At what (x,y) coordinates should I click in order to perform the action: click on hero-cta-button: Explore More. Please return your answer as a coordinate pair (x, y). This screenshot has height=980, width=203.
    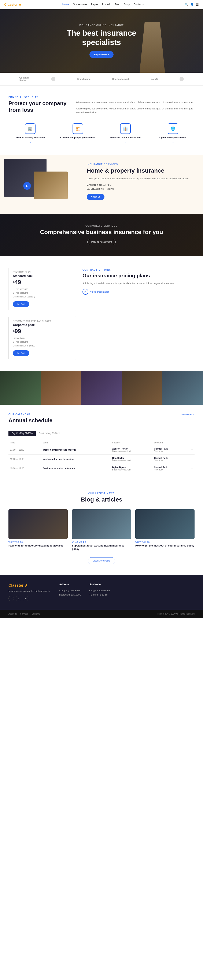
    Looking at the image, I should click on (101, 54).